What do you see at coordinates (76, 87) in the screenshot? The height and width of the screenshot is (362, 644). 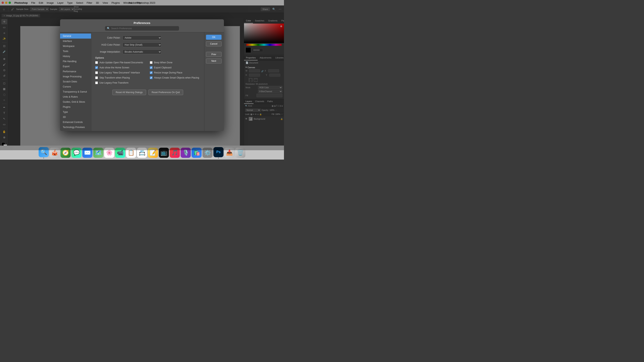 I see `nav-cursors: Cursors` at bounding box center [76, 87].